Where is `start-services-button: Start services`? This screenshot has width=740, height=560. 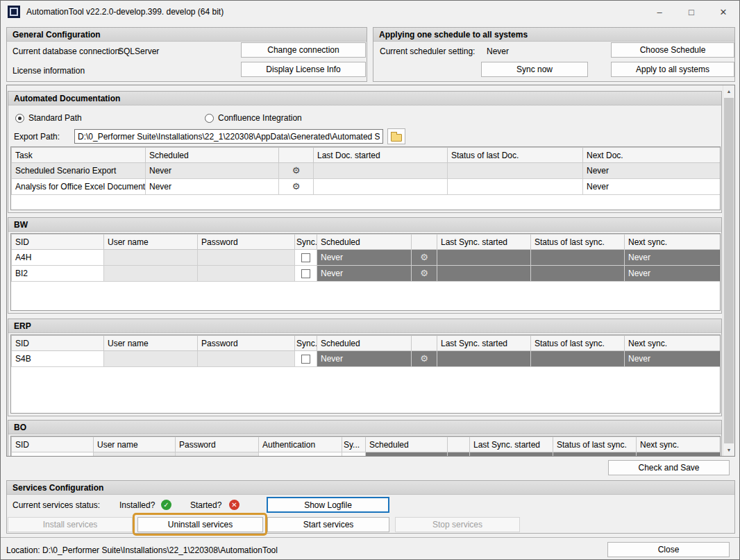 start-services-button: Start services is located at coordinates (328, 525).